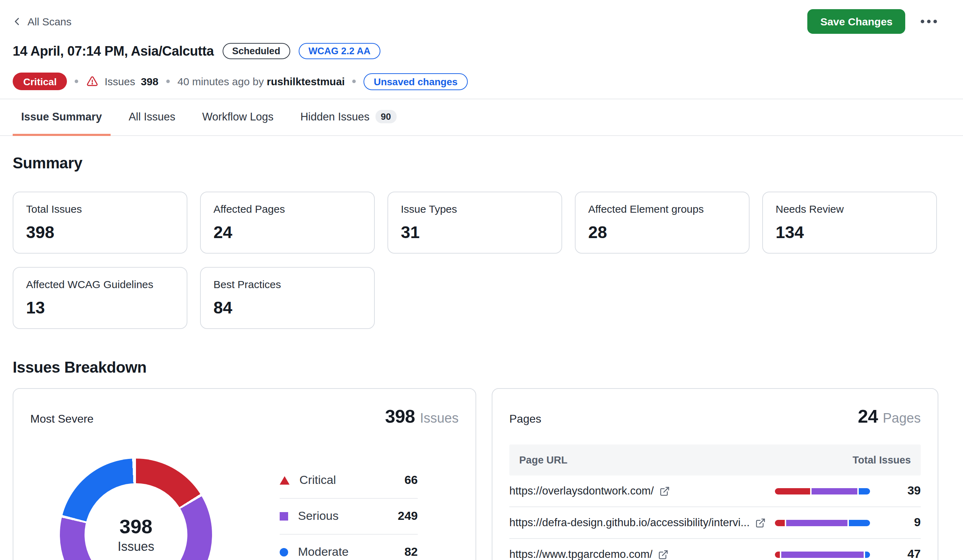  Describe the element at coordinates (475, 223) in the screenshot. I see `stat-card-issue-types: Issue Types31` at that location.